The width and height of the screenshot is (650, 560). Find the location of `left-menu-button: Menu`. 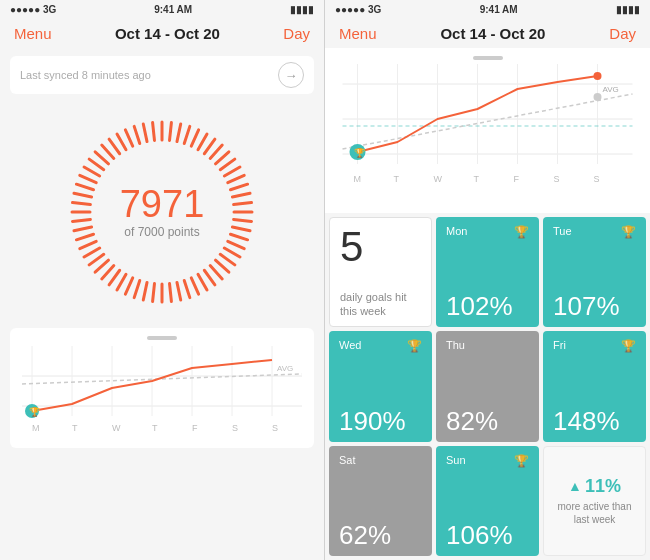

left-menu-button: Menu is located at coordinates (33, 34).